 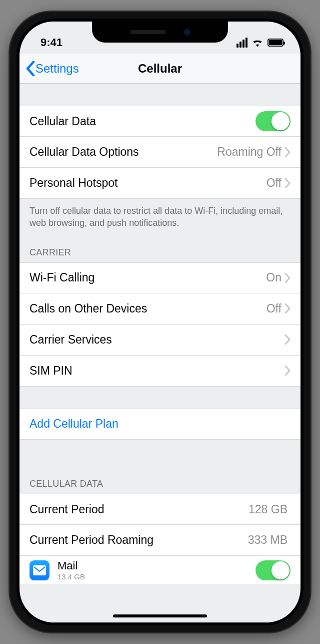 What do you see at coordinates (52, 43) in the screenshot?
I see `status-time: 9:41` at bounding box center [52, 43].